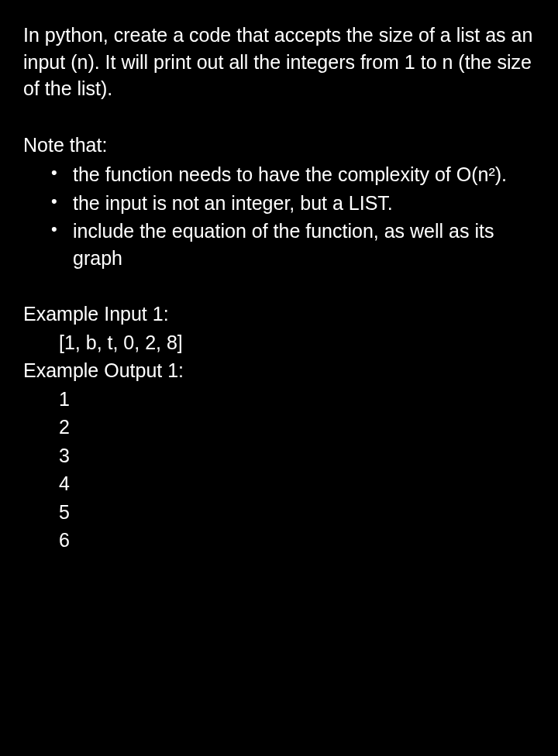 Image resolution: width=558 pixels, height=756 pixels. I want to click on example-input-value: [1, b, t, 0, 2, 8], so click(279, 342).